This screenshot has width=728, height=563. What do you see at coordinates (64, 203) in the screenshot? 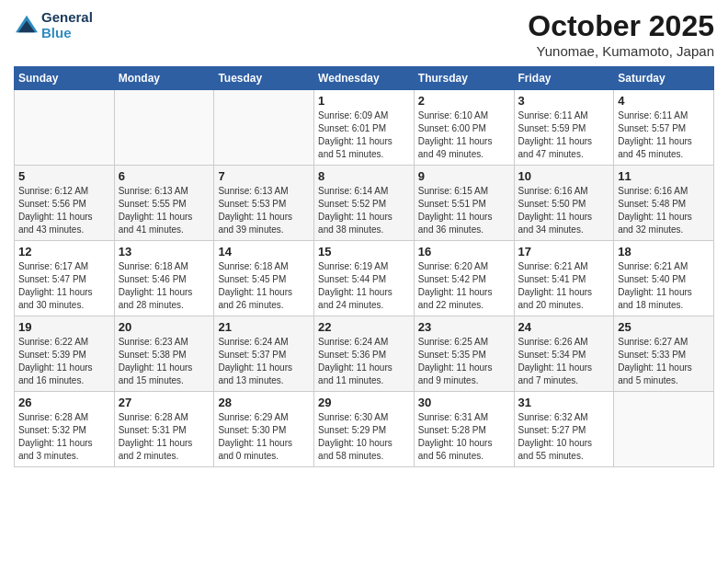
I see `calendar-cell: 5Sunrise: 6:12 AM Sunset: 5:56 PM Daylig…` at bounding box center [64, 203].